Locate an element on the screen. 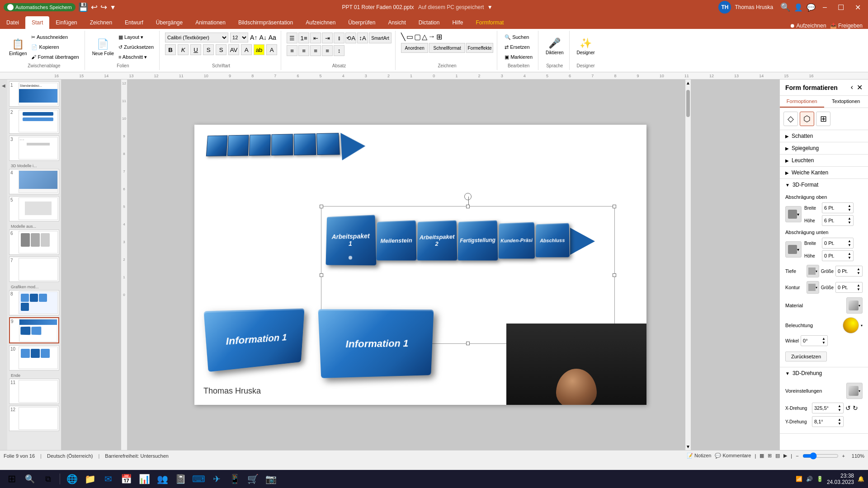 The height and width of the screenshot is (488, 868). slide-thumb-8: 8 is located at coordinates (34, 303).